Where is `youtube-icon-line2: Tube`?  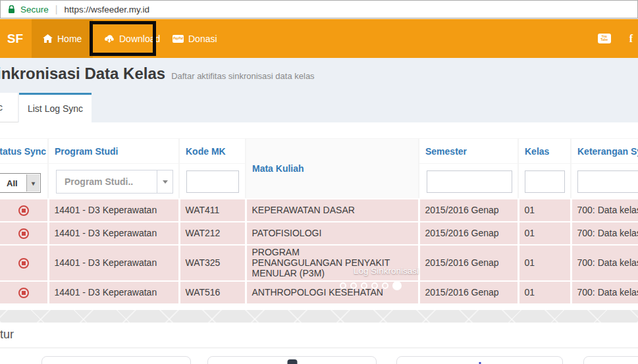 youtube-icon-line2: Tube is located at coordinates (604, 41).